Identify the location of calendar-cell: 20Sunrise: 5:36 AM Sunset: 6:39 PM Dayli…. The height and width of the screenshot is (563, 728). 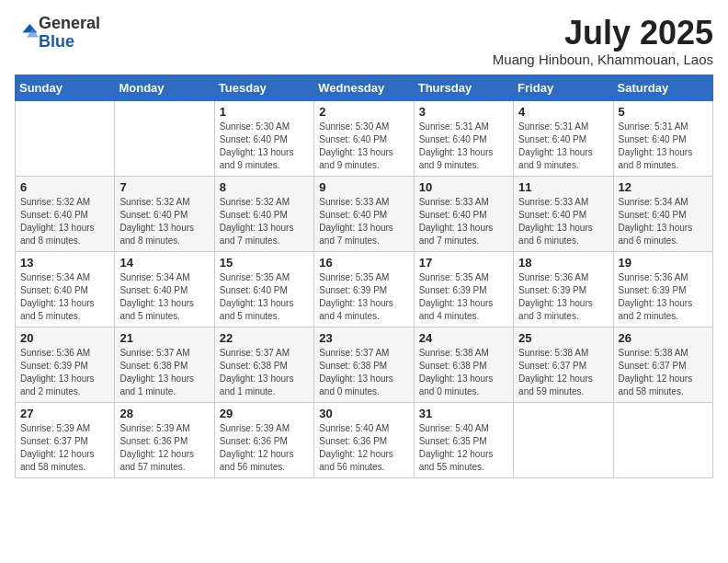
(65, 364).